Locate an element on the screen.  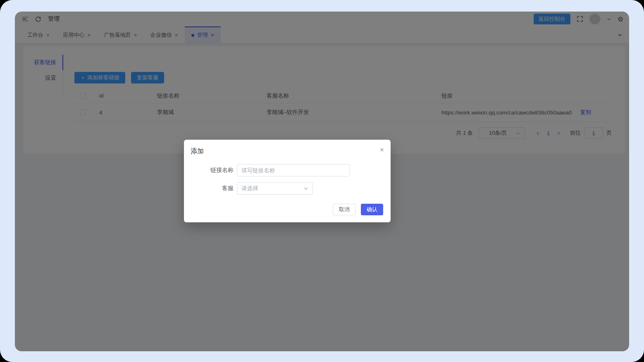
cancel-button: 取消 is located at coordinates (344, 210).